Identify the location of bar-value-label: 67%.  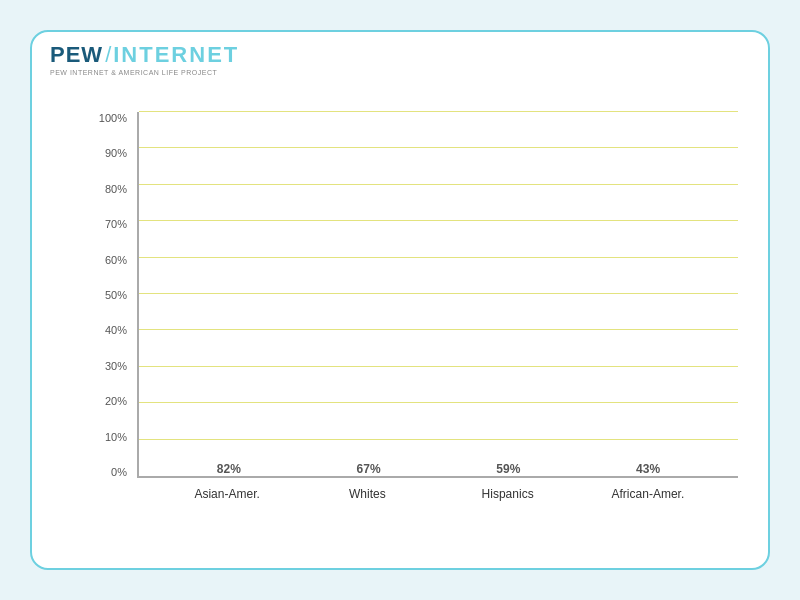
(369, 469).